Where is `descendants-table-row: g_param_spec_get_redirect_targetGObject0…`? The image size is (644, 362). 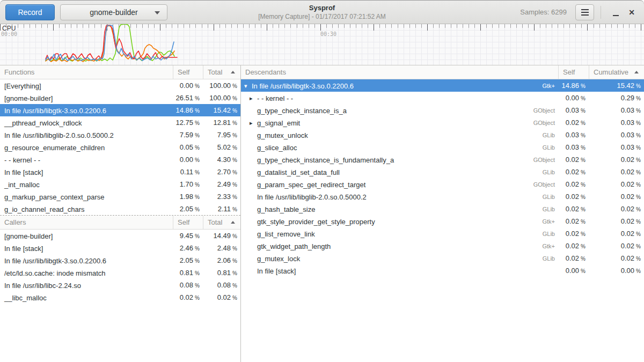 descendants-table-row: g_param_spec_get_redirect_targetGObject0… is located at coordinates (442, 184).